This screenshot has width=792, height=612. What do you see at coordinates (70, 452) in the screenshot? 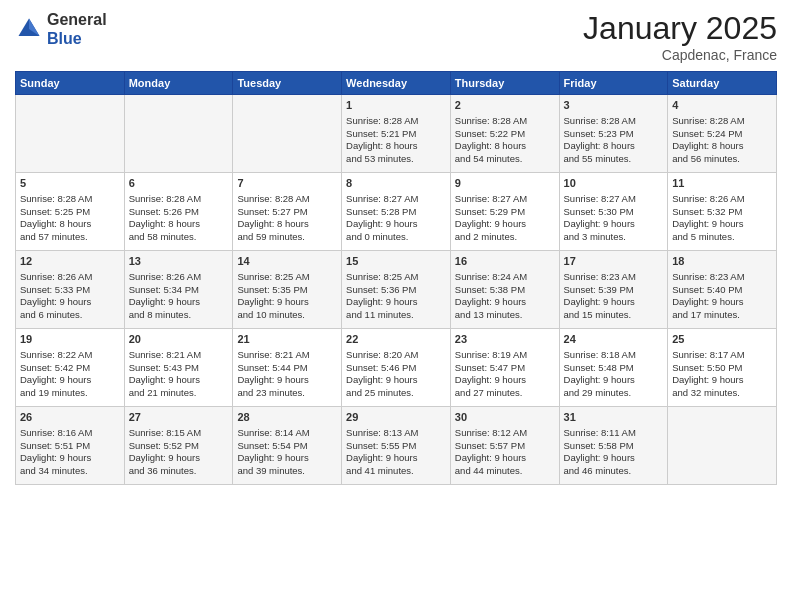
I see `day-info: Sunrise: 8:16 AM Sunset: 5:51 PM Dayligh…` at bounding box center [70, 452].